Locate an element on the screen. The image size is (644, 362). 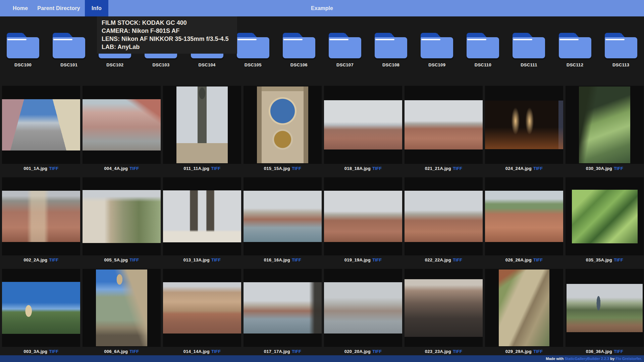
thumbnail-caption: 024_24A.jpgTIFF is located at coordinates (524, 171).